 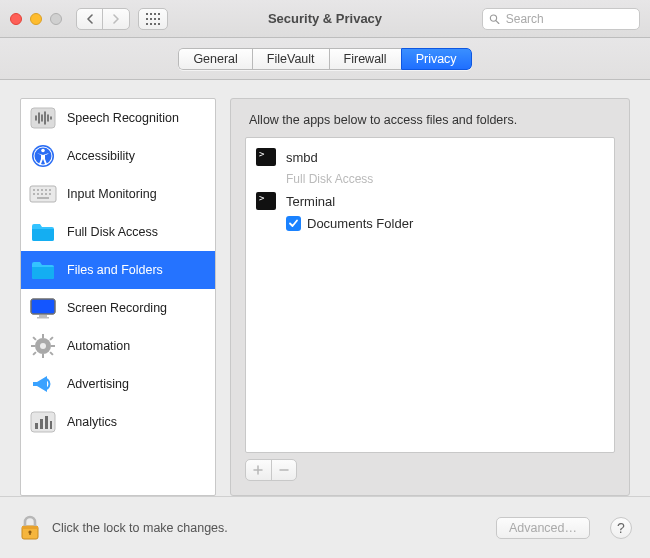 What do you see at coordinates (214, 59) in the screenshot?
I see `tab-general: General` at bounding box center [214, 59].